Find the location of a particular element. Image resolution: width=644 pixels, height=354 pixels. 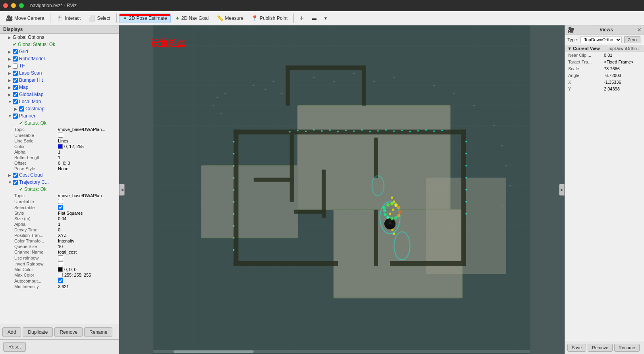

pose-estimate-icon: ✦ is located at coordinates (125, 18).